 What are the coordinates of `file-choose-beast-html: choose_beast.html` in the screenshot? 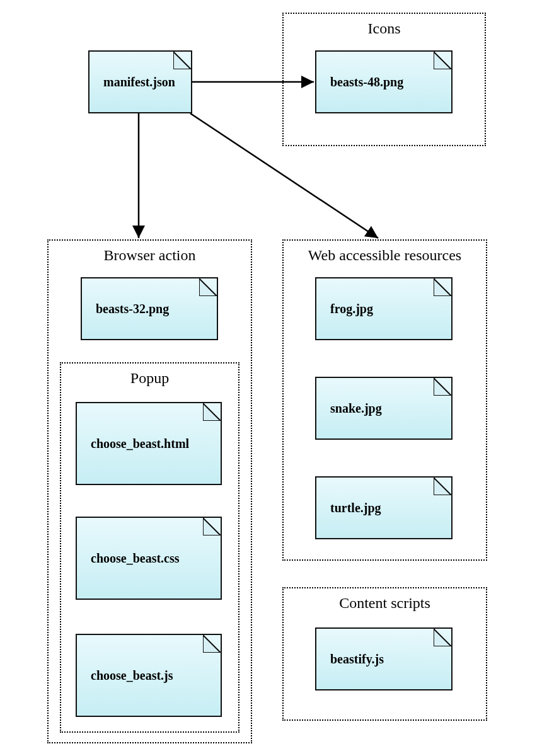 It's located at (149, 444).